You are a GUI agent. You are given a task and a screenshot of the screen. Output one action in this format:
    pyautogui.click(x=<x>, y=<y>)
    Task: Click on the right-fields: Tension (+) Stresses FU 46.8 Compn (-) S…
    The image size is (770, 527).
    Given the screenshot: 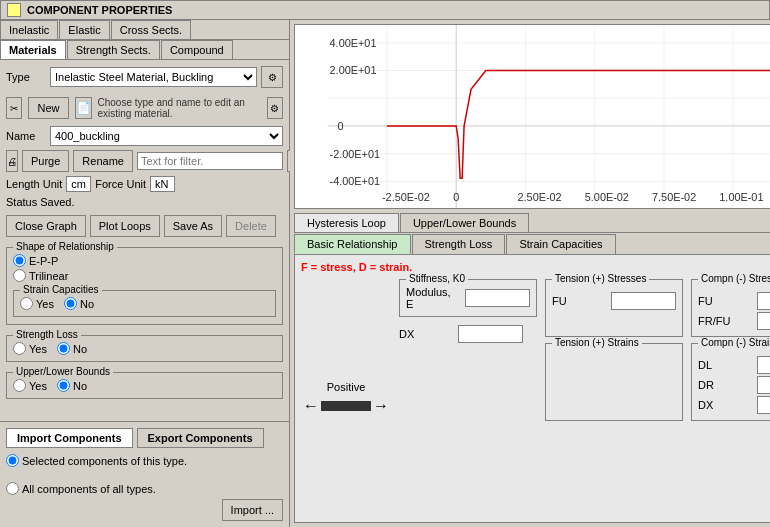 What is the action you would take?
    pyautogui.click(x=658, y=398)
    